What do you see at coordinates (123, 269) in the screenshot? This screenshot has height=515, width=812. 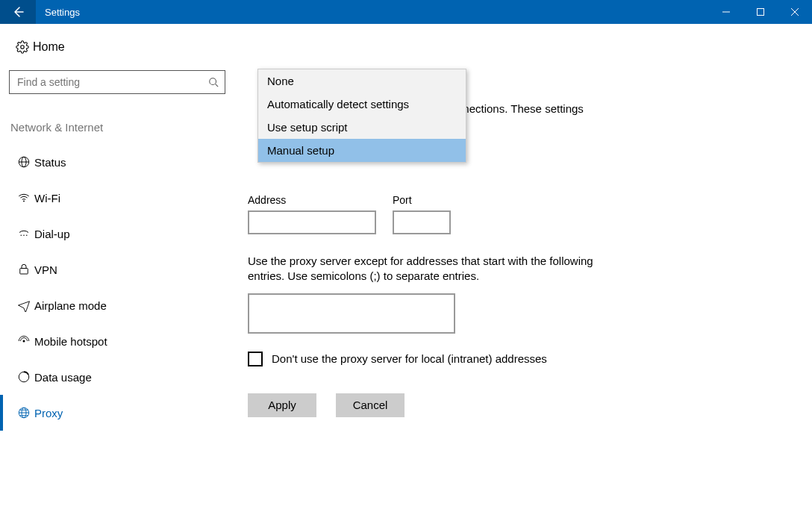 I see `sidebar-item-vpn: VPN` at bounding box center [123, 269].